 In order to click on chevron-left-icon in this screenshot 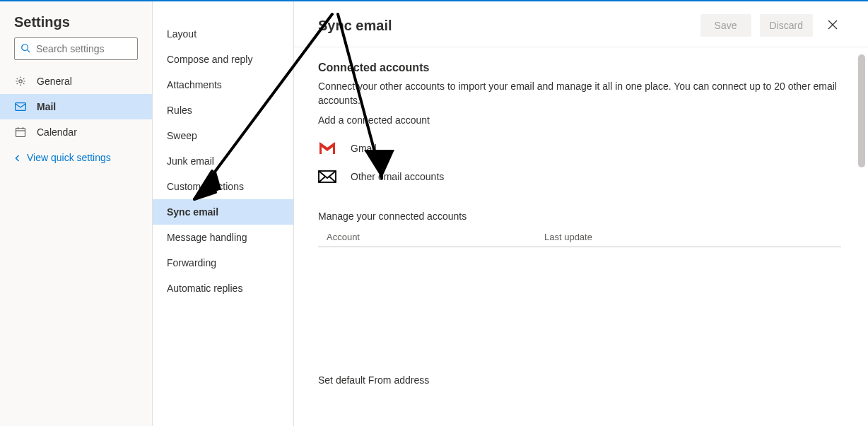, I will do `click(18, 158)`.